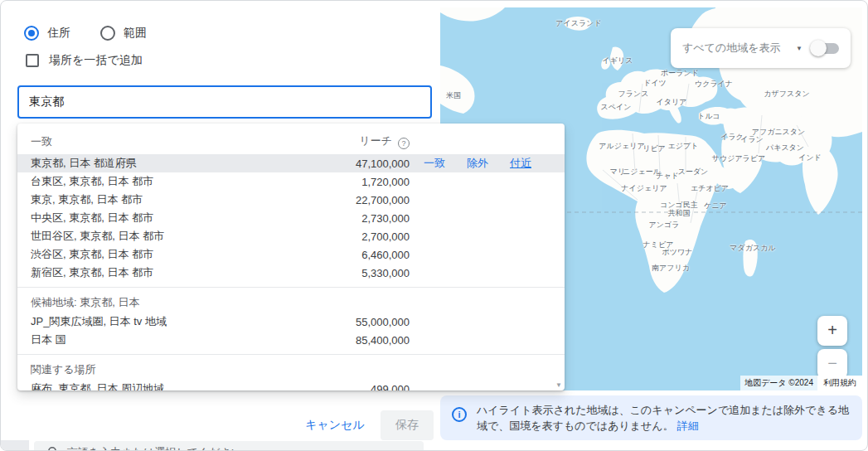 The height and width of the screenshot is (451, 868). What do you see at coordinates (407, 425) in the screenshot?
I see `save-button: 保存` at bounding box center [407, 425].